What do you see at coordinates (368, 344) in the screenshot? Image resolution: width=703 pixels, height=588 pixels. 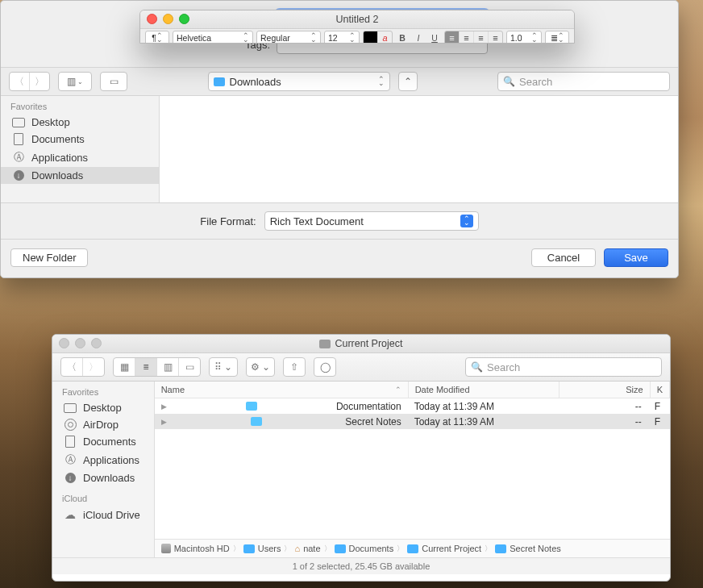 I see `finder-title: Current Project` at bounding box center [368, 344].